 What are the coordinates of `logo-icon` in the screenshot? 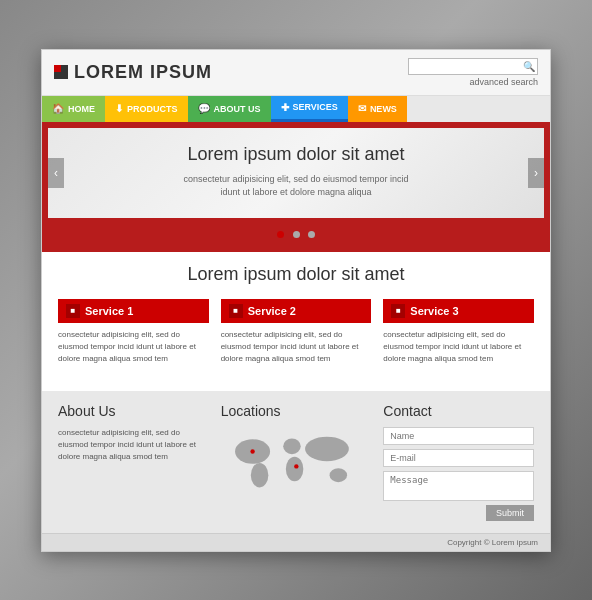 It's located at (61, 72).